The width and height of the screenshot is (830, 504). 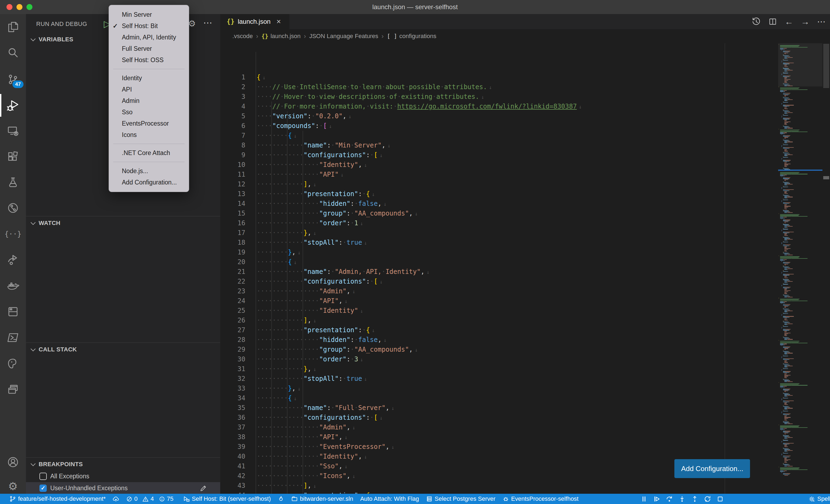 What do you see at coordinates (499, 349) in the screenshot?
I see `code-line: 29················"group":·"AA_compounds…` at bounding box center [499, 349].